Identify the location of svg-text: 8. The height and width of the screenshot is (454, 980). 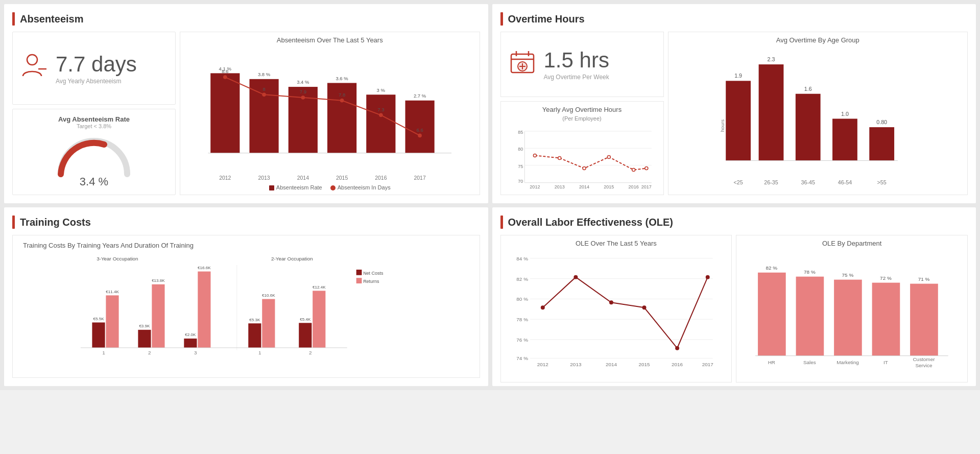
(264, 89).